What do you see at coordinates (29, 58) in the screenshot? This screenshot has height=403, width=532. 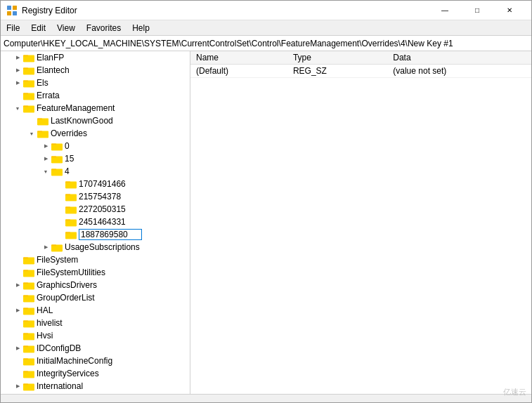 I see `folder-icon-elanfp` at bounding box center [29, 58].